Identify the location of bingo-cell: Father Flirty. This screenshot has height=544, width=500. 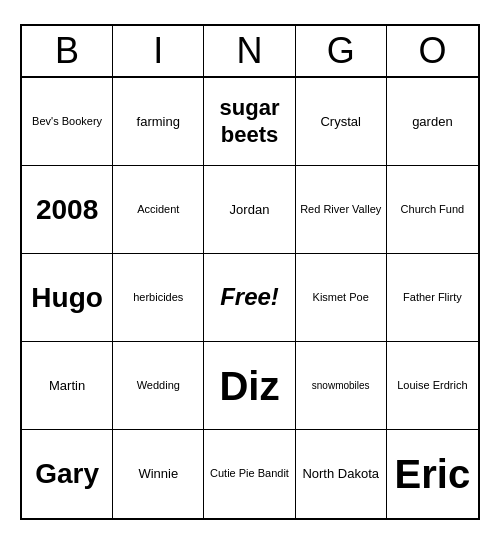
(432, 298).